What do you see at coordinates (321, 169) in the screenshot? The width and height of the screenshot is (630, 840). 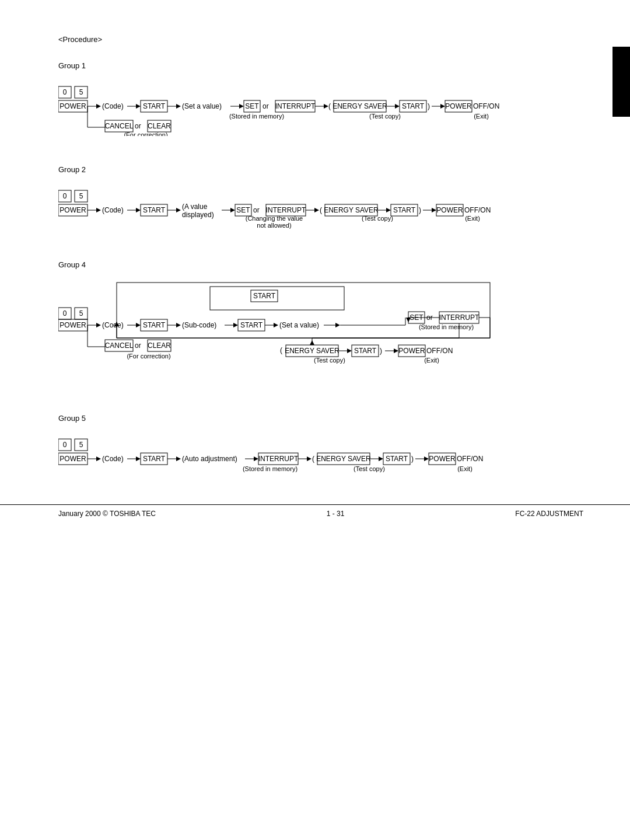 I see `group2-title: Group 2` at bounding box center [321, 169].